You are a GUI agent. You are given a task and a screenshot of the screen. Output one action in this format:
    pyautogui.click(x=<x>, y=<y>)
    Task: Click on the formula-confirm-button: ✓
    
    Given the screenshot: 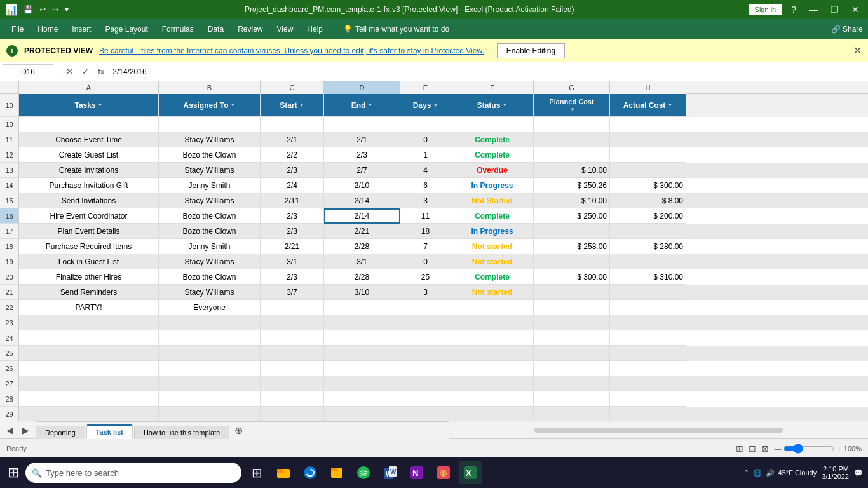 What is the action you would take?
    pyautogui.click(x=85, y=71)
    